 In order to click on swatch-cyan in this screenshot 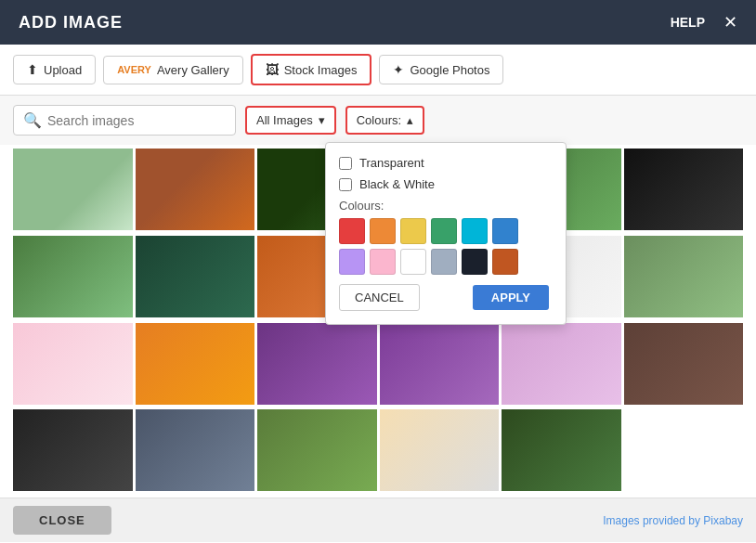, I will do `click(475, 231)`.